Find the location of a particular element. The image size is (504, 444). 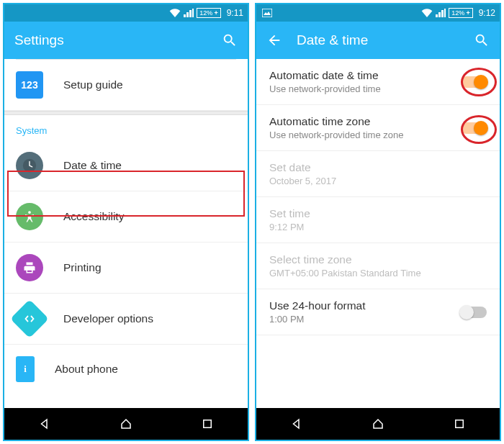

svg-text: i is located at coordinates (25, 368).